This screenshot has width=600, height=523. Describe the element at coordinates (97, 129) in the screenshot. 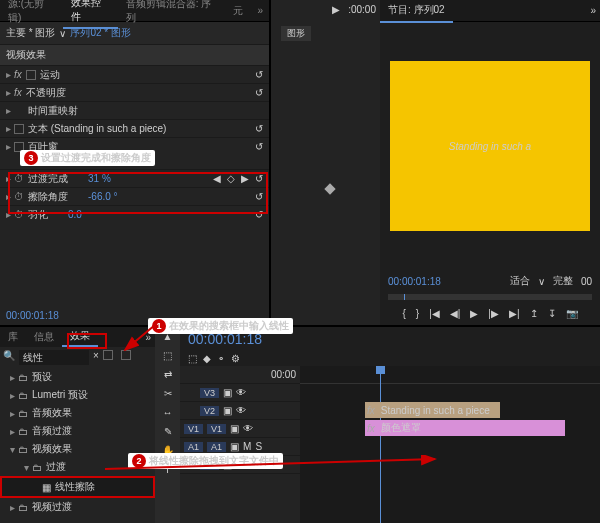

I see `prop-text: 文本 (Standing in such a piece)` at that location.